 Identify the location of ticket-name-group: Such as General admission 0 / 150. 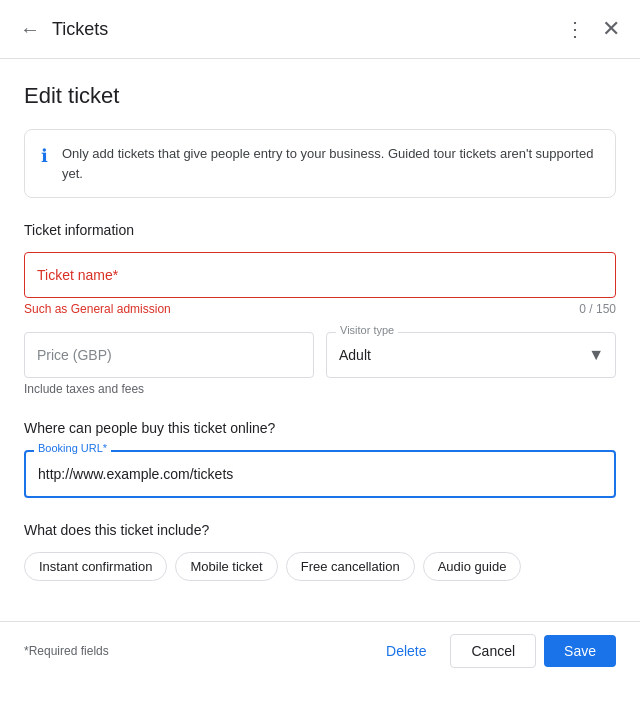
(320, 284).